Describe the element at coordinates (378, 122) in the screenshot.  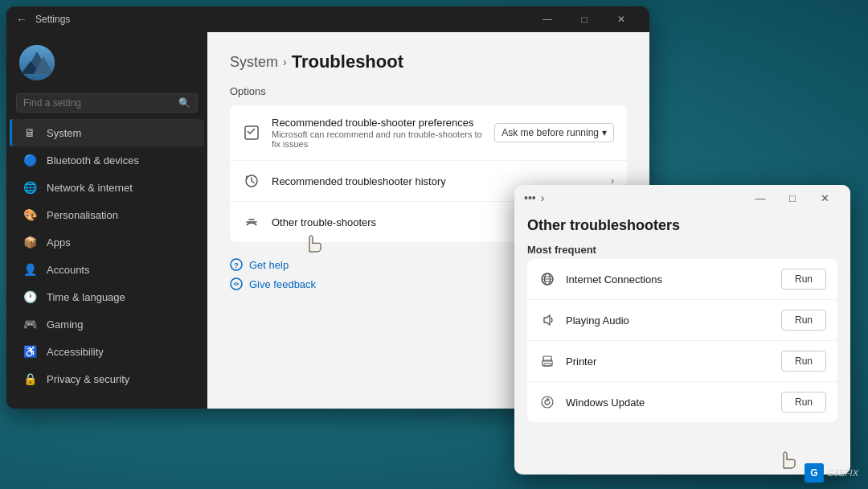
I see `prefs-title: Recommended trouble-shooter preferences` at that location.